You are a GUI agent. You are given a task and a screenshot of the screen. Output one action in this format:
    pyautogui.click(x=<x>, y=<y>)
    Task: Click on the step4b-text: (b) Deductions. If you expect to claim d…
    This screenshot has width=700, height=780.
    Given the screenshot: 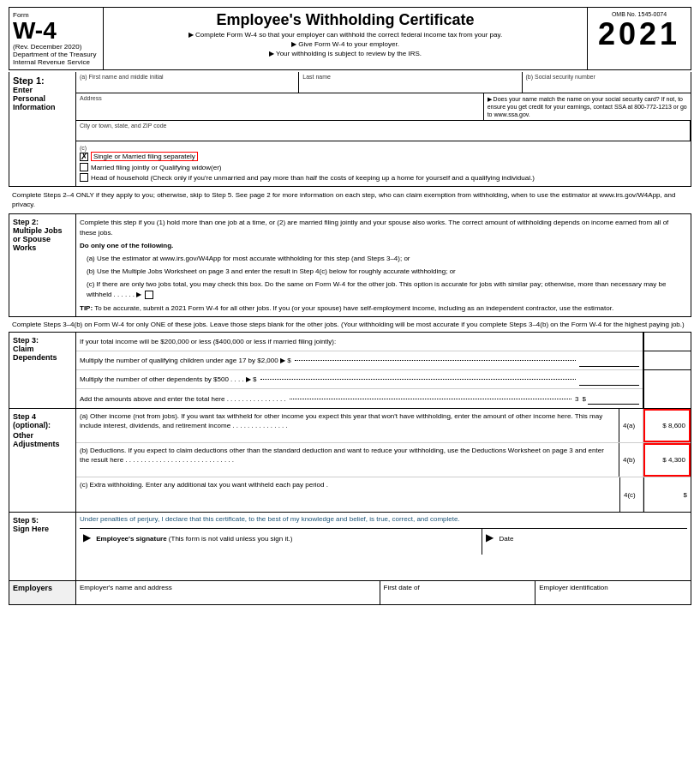 What is the action you would take?
    pyautogui.click(x=348, y=459)
    